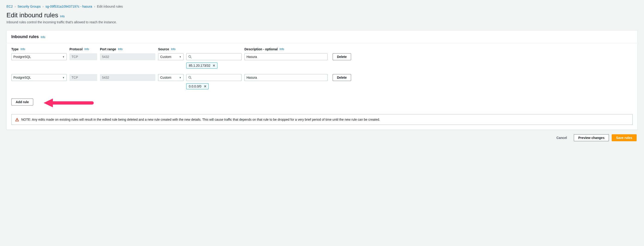 The height and width of the screenshot is (246, 644). I want to click on breadcrumb-current: Edit inbound rules, so click(110, 6).